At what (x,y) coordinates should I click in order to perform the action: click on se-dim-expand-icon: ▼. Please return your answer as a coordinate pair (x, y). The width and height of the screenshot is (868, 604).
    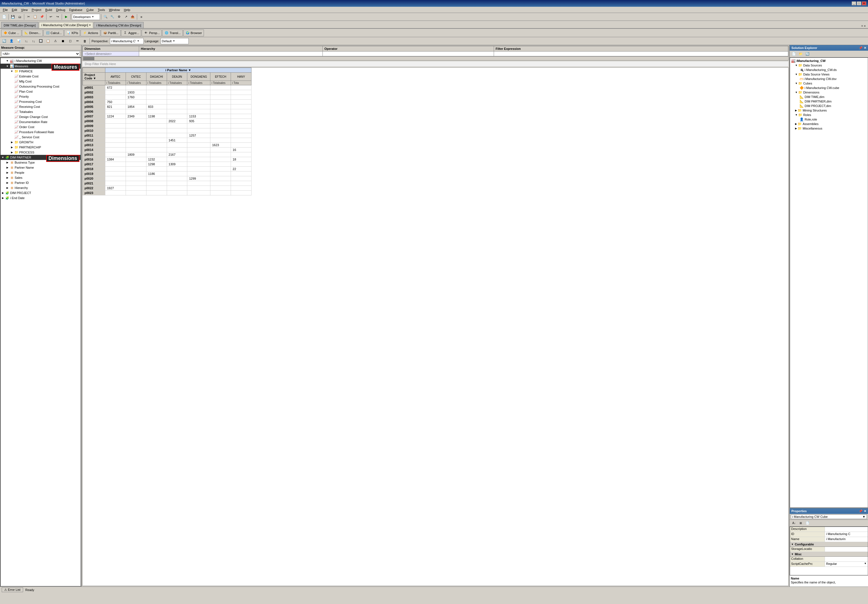
    Looking at the image, I should click on (796, 92).